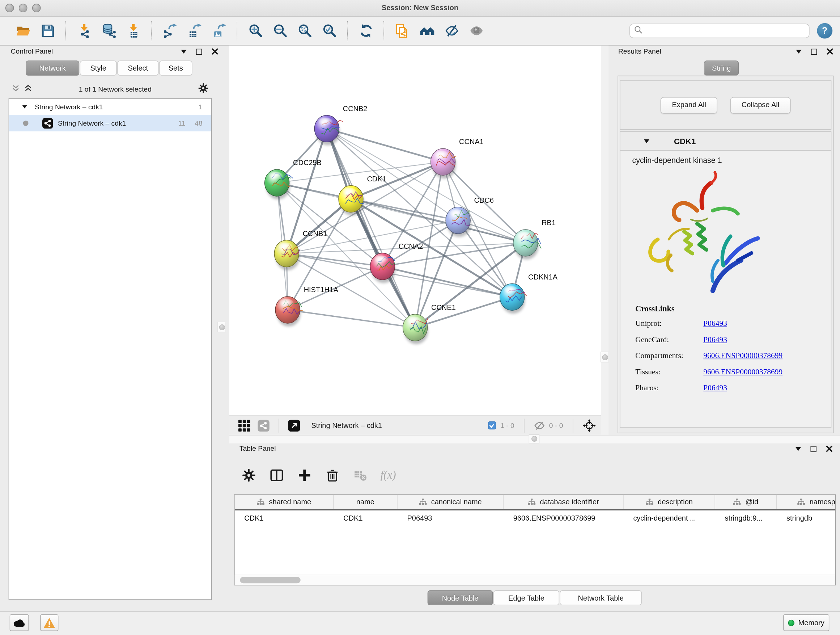 The image size is (840, 635). I want to click on hidden-elements-icon, so click(539, 426).